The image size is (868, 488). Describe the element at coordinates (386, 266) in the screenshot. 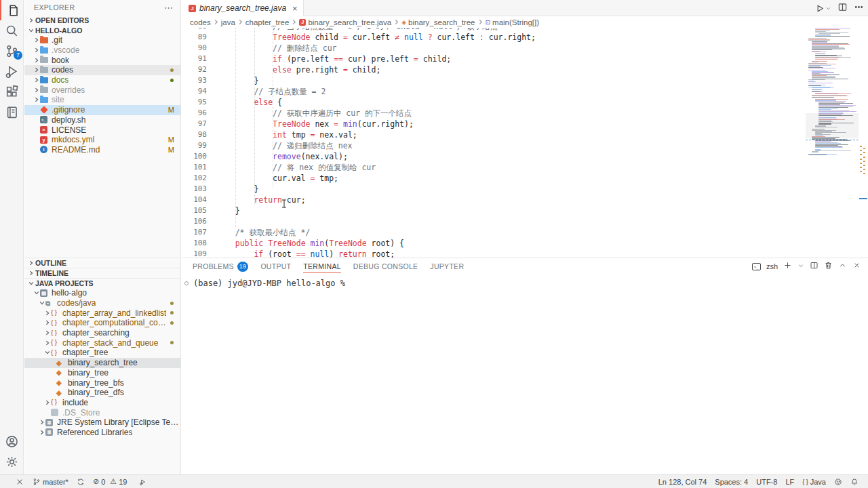

I see `panel-tab-debug-console: DEBUG CONSOLE` at that location.